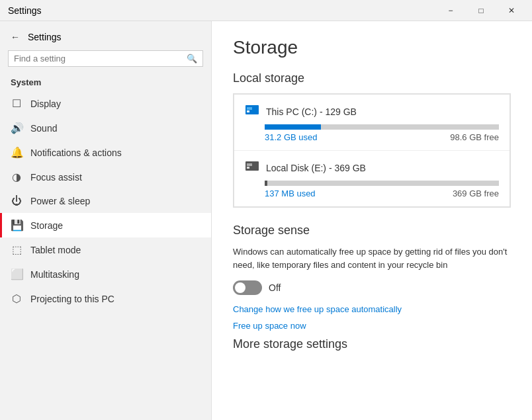 The height and width of the screenshot is (420, 532). I want to click on drive-e-card: Local Disk (E:) - 369 GB 137 MB used 369…, so click(372, 179).